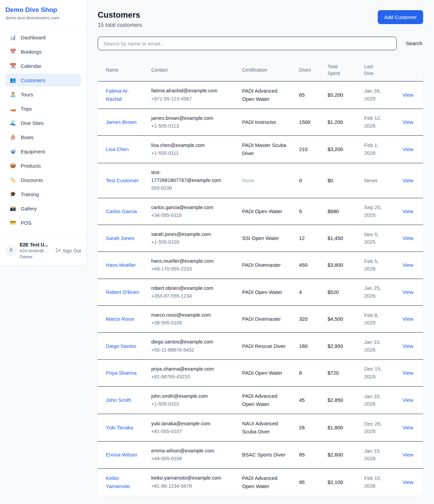  Describe the element at coordinates (193, 238) in the screenshot. I see `customer-contact: sarah.jones@example.com+1-555-0103` at that location.